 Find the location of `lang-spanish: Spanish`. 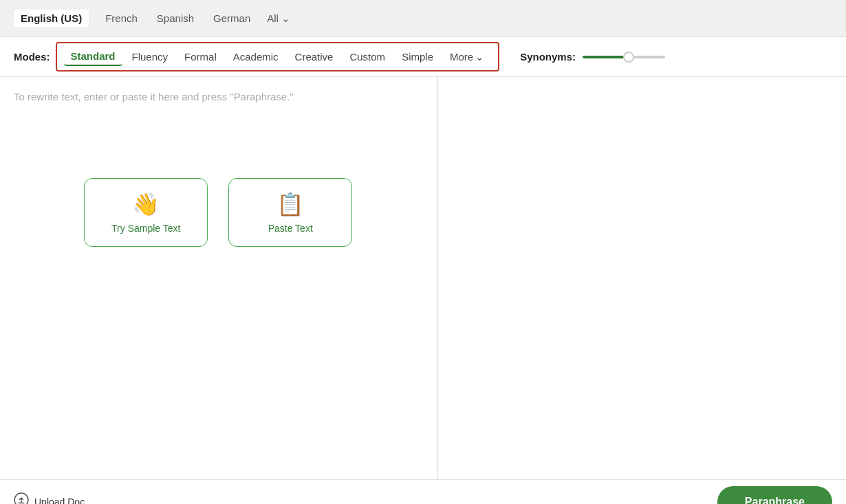

lang-spanish: Spanish is located at coordinates (175, 18).